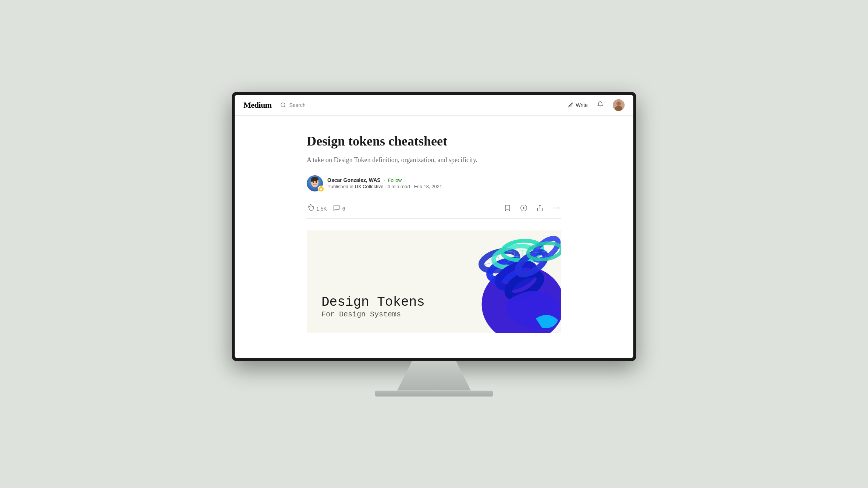  I want to click on article-subtitle: A take on Design Token definition, organ…, so click(434, 160).